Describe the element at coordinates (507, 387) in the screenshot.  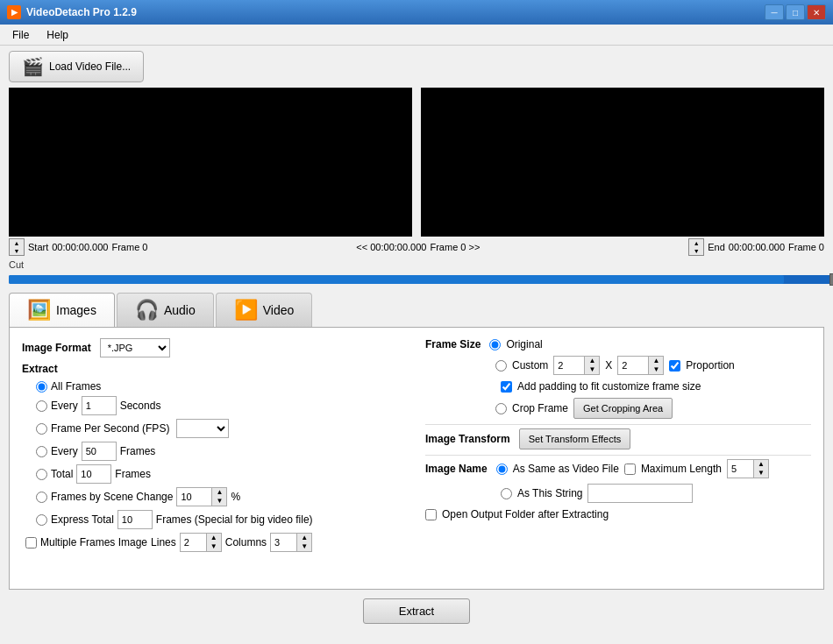
I see `add-padding-check` at that location.